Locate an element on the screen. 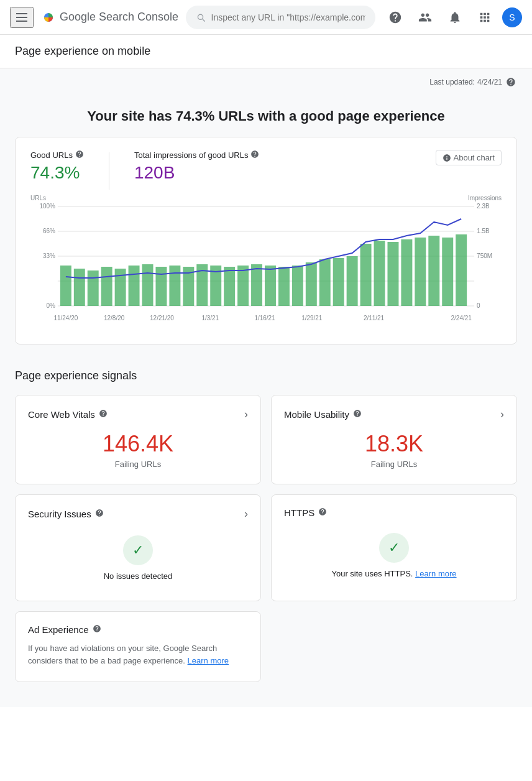  mu-subtitle: Failing URLs is located at coordinates (394, 464).